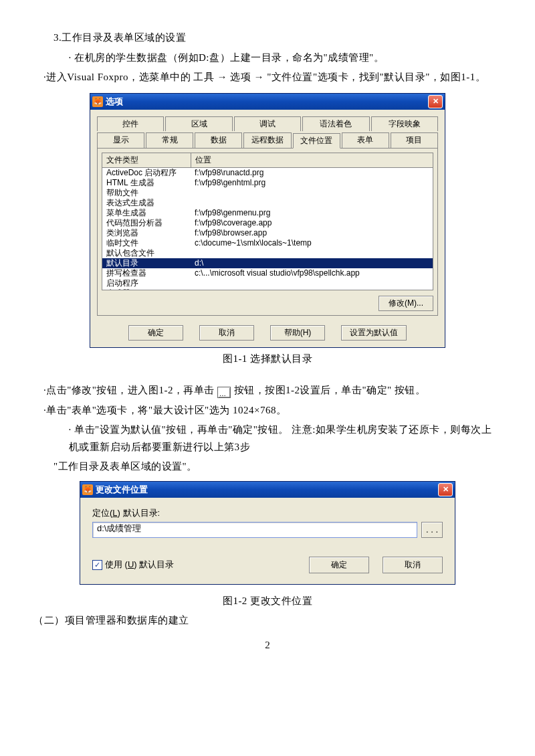 Image resolution: width=535 pixels, height=756 pixels. I want to click on col-filetype: 文件类型, so click(147, 161).